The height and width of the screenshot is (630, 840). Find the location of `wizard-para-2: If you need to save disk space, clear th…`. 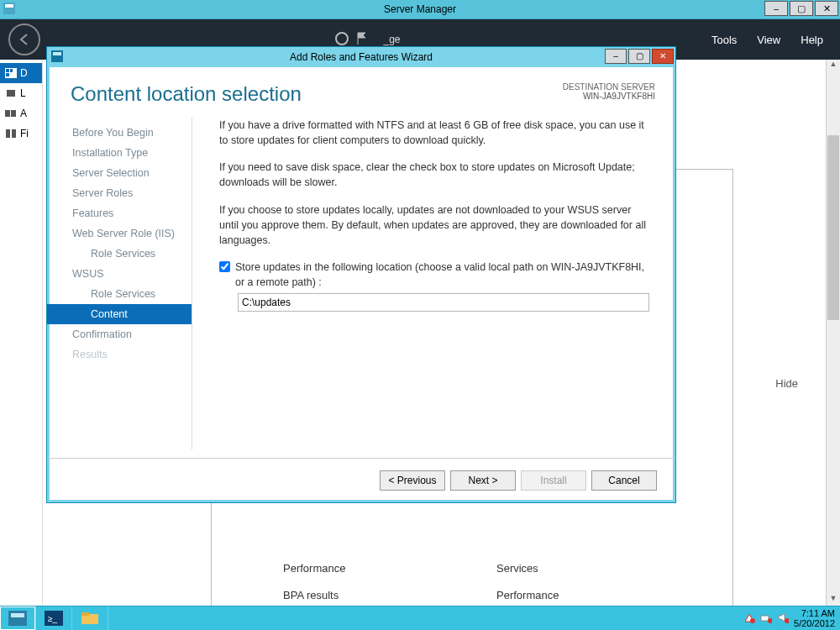

wizard-para-2: If you need to save disk space, clear th… is located at coordinates (435, 175).